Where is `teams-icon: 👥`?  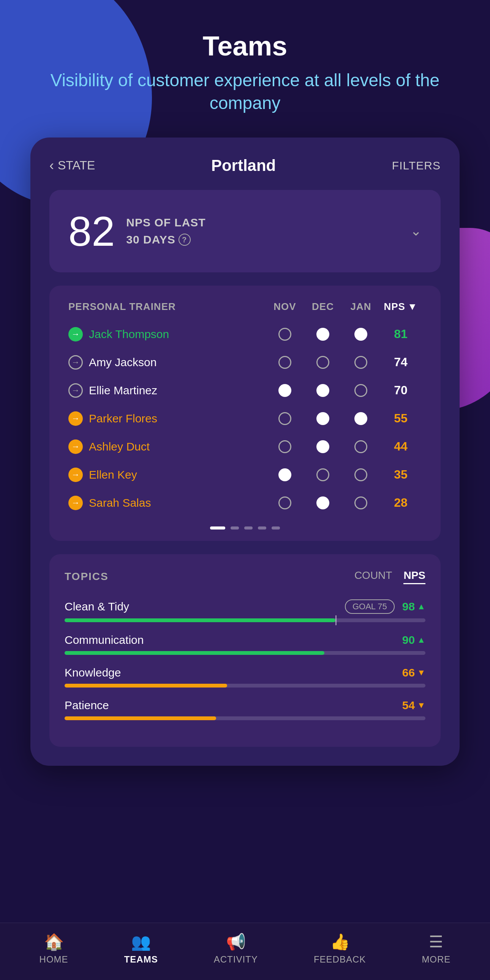
teams-icon: 👥 is located at coordinates (141, 942).